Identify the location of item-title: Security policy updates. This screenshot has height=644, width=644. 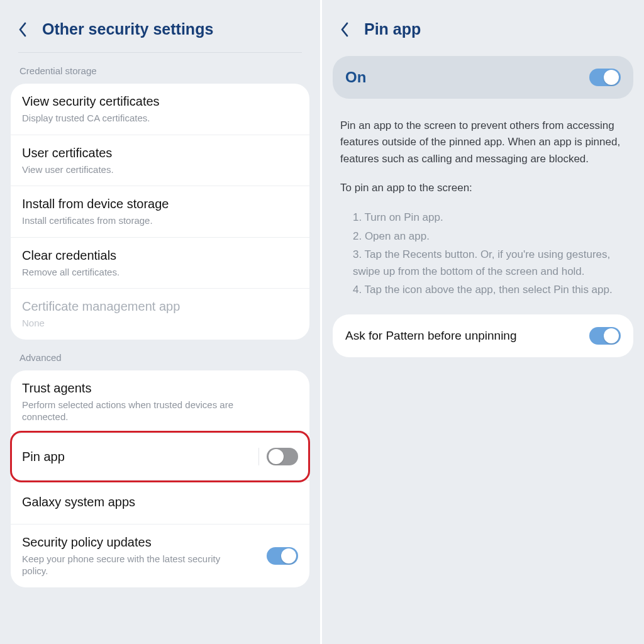
(160, 542).